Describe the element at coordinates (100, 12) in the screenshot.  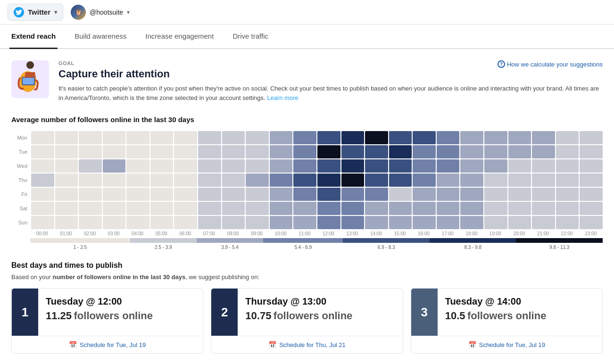
I see `account-selector: 🦉 @hootsuite ▾` at that location.